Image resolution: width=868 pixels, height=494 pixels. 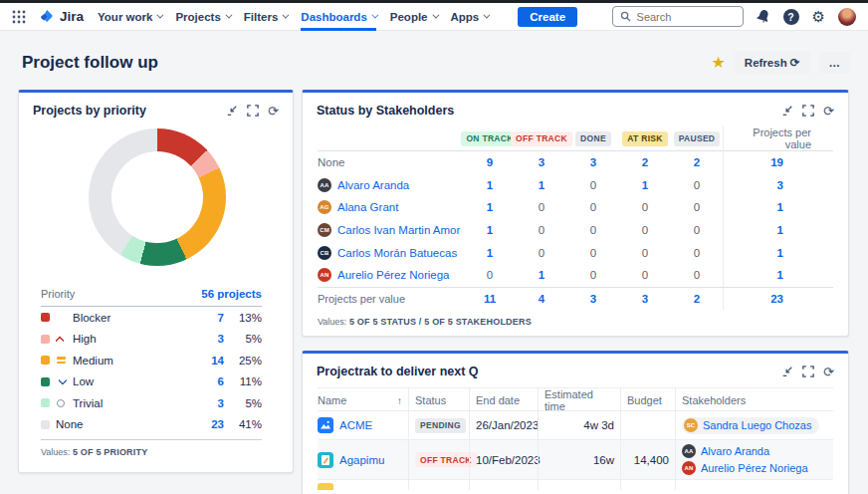 What do you see at coordinates (719, 63) in the screenshot?
I see `favorite-star-icon: ★` at bounding box center [719, 63].